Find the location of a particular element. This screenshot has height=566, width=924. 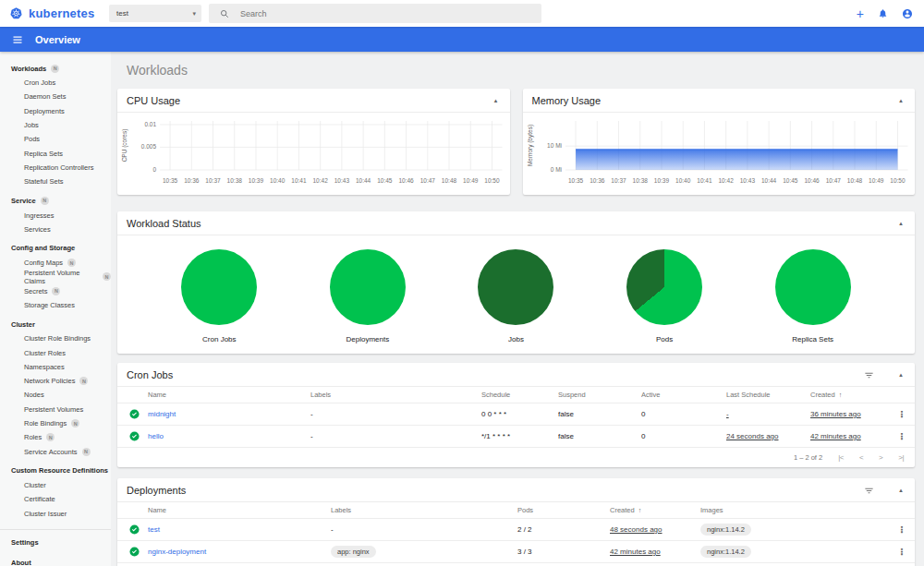

search-input is located at coordinates (370, 14).